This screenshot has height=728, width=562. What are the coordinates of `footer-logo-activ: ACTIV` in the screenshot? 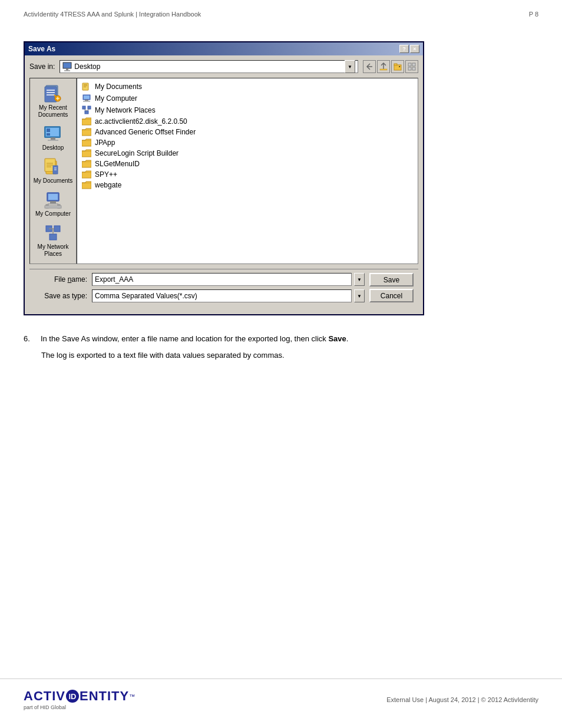 It's located at (45, 696).